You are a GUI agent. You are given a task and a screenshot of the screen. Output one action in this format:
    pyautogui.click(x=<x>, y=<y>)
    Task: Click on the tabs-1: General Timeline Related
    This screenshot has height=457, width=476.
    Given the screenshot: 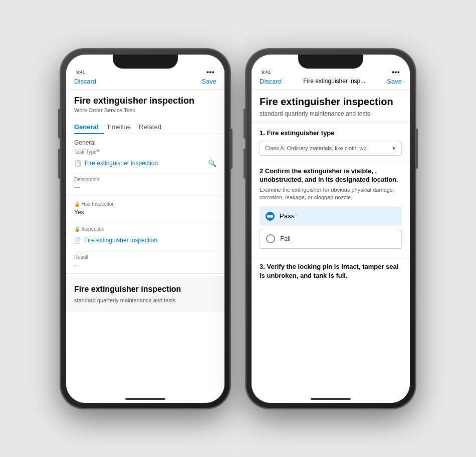 What is the action you would take?
    pyautogui.click(x=145, y=127)
    